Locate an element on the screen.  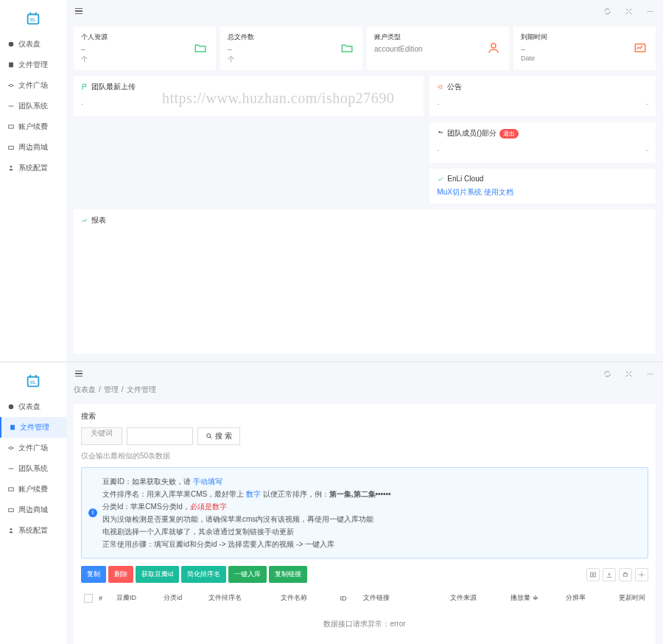
breadcrumb-item: 管理 is located at coordinates (111, 389).